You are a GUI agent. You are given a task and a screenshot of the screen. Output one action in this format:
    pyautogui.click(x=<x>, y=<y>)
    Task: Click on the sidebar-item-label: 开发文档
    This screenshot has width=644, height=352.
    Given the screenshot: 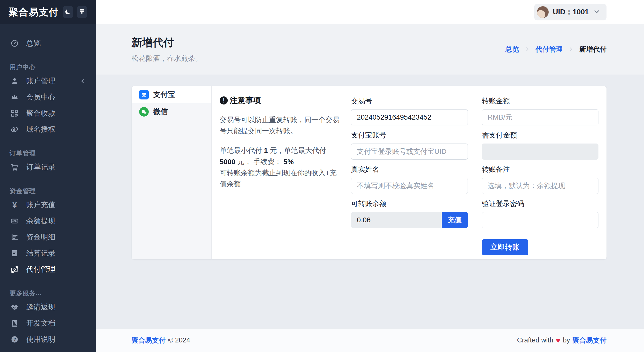 What is the action you would take?
    pyautogui.click(x=41, y=323)
    